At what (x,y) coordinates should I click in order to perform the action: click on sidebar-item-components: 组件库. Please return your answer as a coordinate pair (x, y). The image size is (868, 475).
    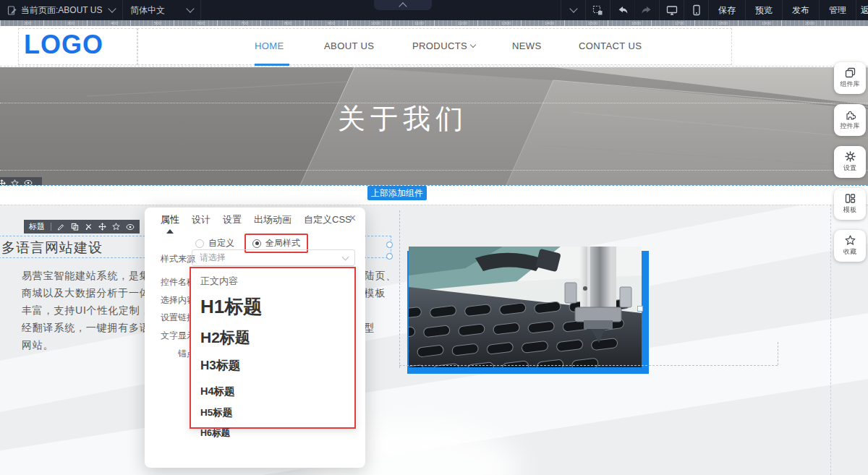
    Looking at the image, I should click on (850, 78).